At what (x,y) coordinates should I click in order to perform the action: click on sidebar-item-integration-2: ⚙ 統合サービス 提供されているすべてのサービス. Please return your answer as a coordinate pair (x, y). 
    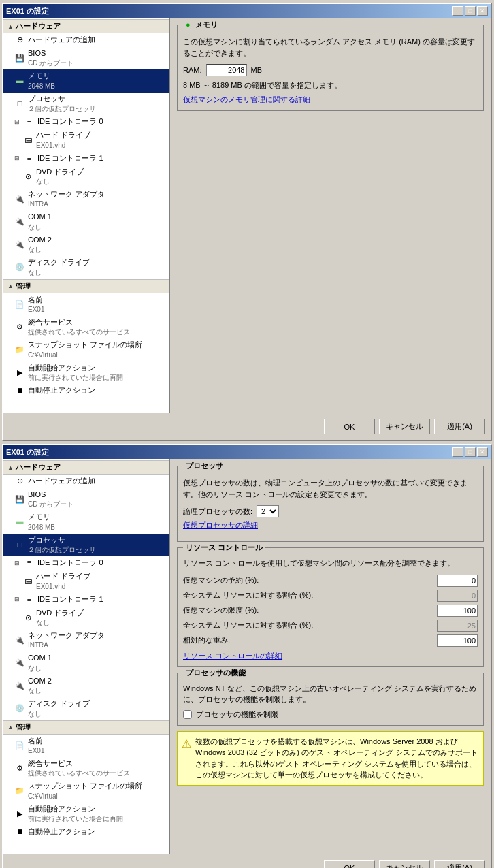
    Looking at the image, I should click on (86, 768).